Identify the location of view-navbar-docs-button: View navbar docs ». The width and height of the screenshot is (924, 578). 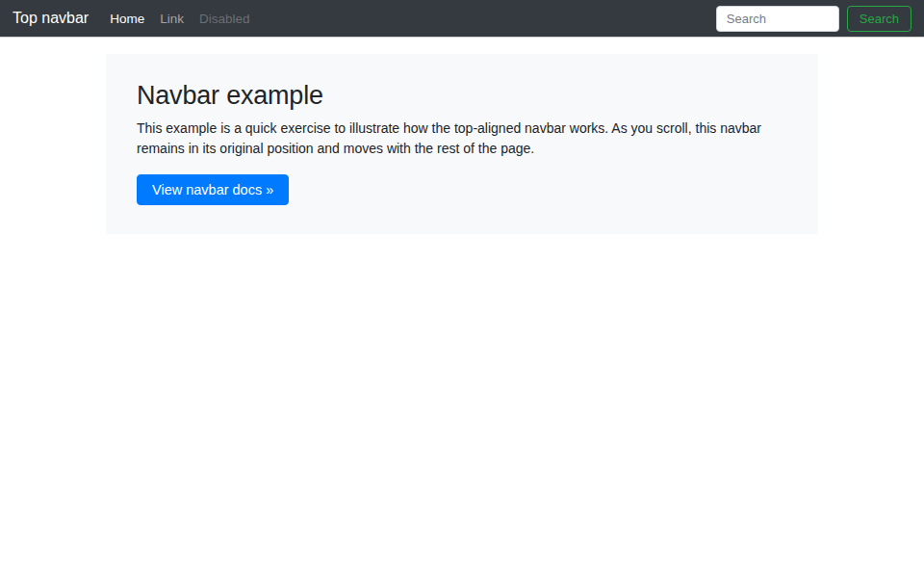
(213, 190).